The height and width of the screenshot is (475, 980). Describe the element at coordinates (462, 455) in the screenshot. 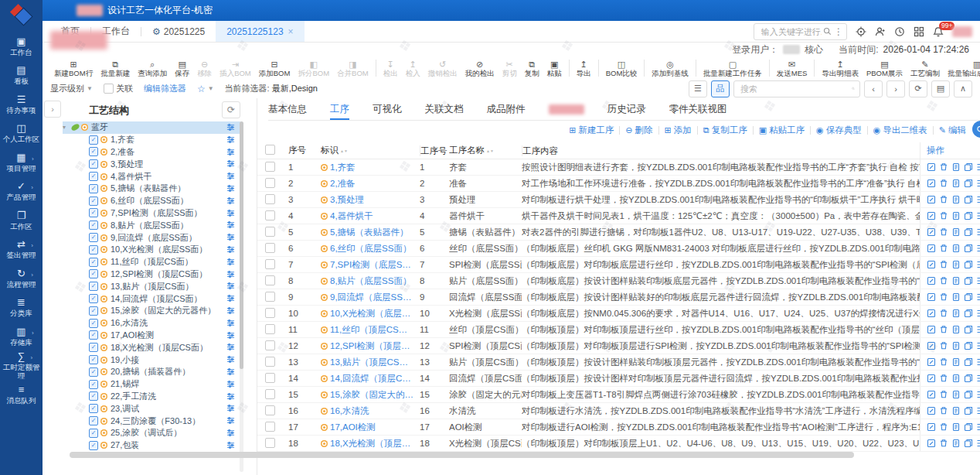

I see `horizontal-scrollbar` at that location.